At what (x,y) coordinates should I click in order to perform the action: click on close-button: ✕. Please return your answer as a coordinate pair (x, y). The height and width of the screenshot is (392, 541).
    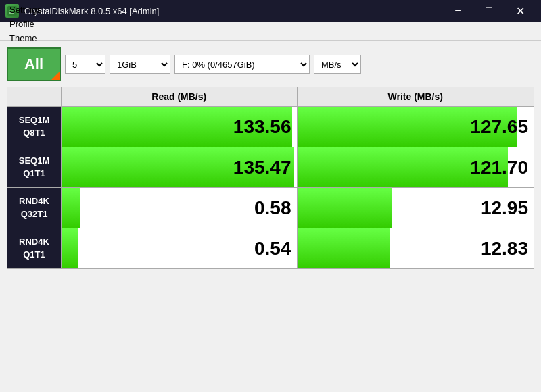
    Looking at the image, I should click on (520, 11).